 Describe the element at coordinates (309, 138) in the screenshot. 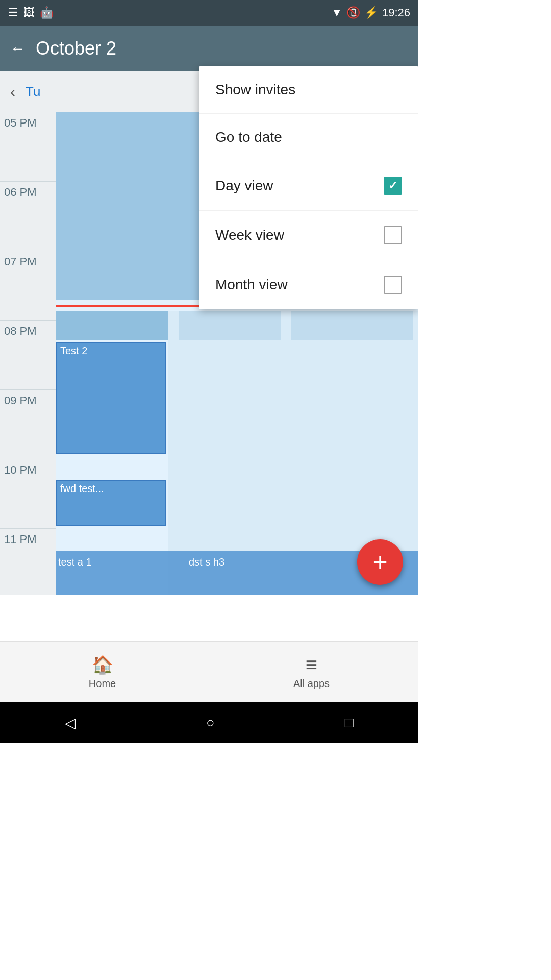

I see `menu-item-go-to-date: Go to date` at that location.